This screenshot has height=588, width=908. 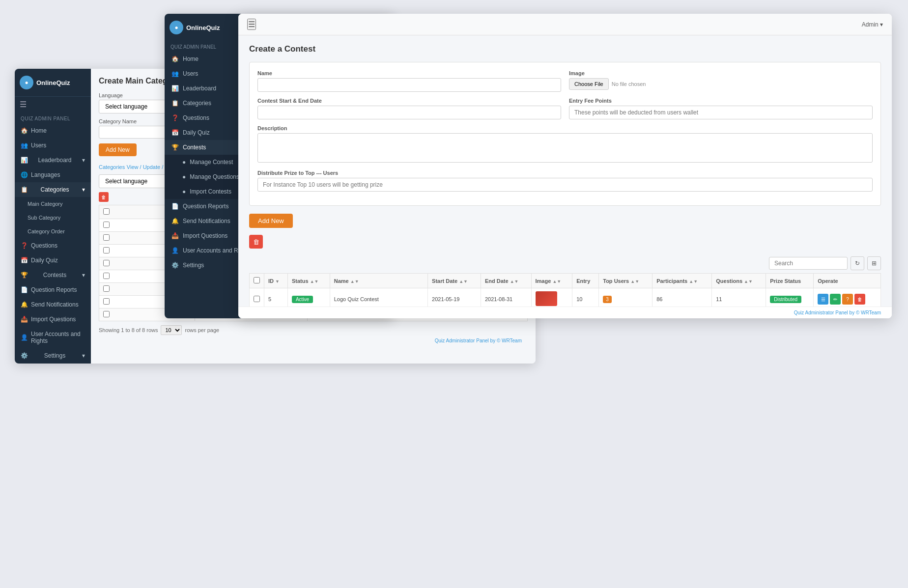 I want to click on date-col: Contest Start & End Date 04/06/2021 - 10…, so click(x=409, y=109).